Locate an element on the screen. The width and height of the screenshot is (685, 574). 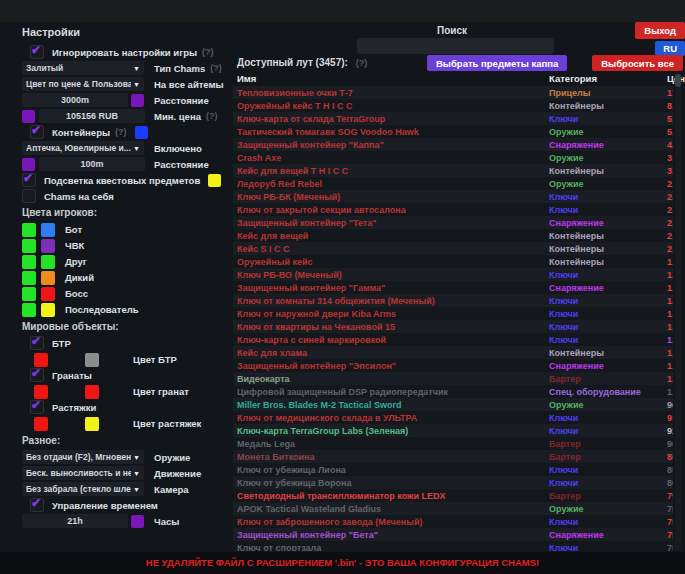
table-row: Ключ от наружной двери Kiba Arms Ключи 1… is located at coordinates (453, 314).